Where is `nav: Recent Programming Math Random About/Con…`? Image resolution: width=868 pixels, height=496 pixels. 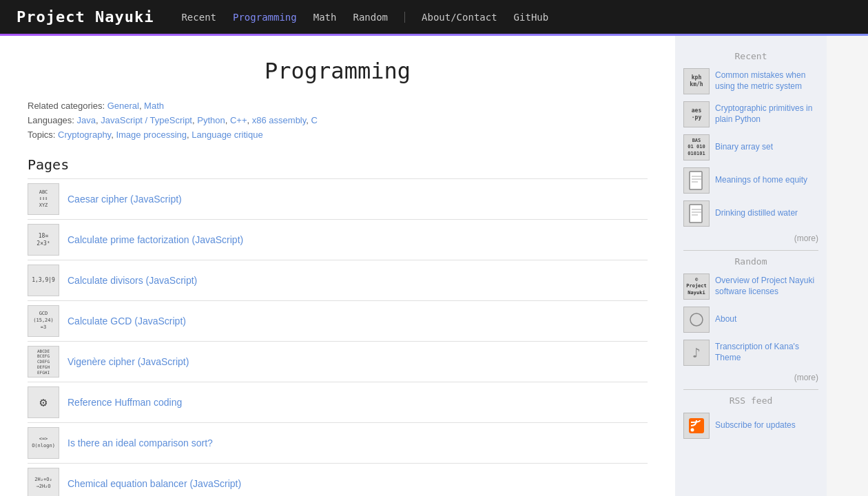 nav: Recent Programming Math Random About/Con… is located at coordinates (365, 17).